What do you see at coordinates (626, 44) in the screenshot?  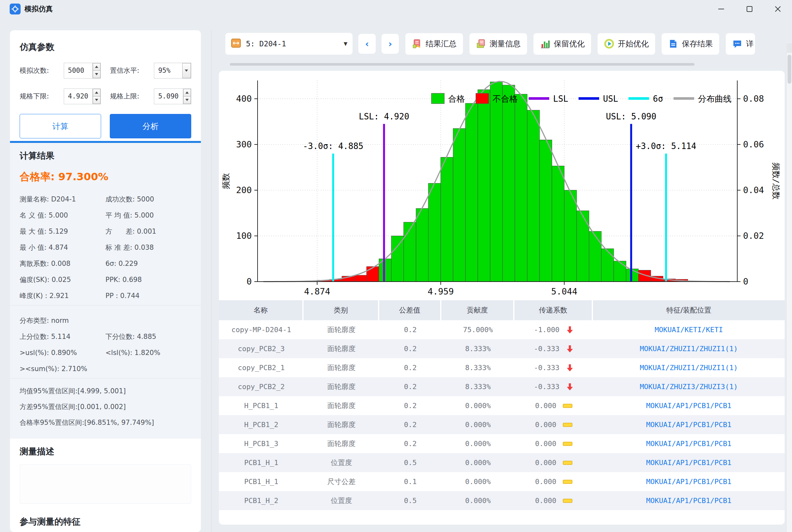 I see `start-optimization-button: 开始优化` at bounding box center [626, 44].